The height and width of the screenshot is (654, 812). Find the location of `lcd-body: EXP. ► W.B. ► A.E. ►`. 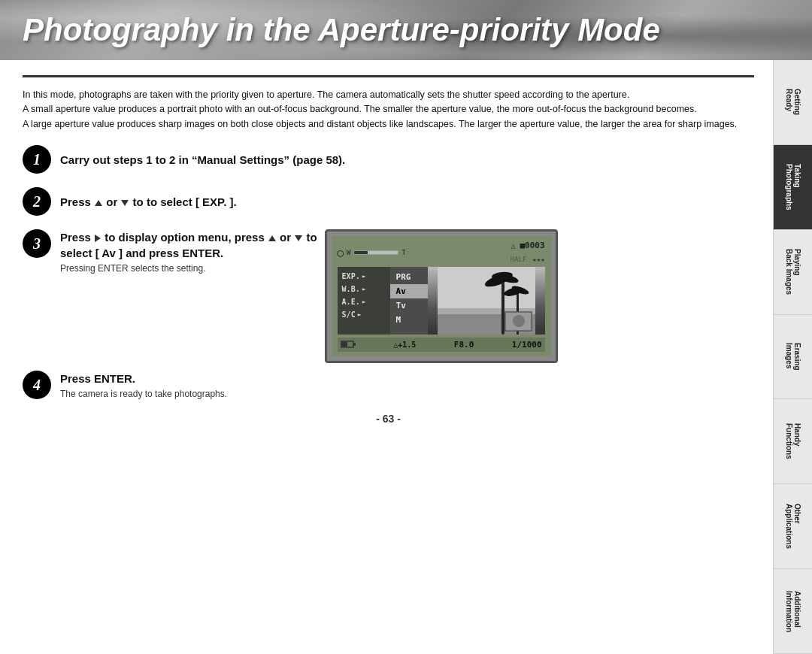

lcd-body: EXP. ► W.B. ► A.E. ► is located at coordinates (441, 301).